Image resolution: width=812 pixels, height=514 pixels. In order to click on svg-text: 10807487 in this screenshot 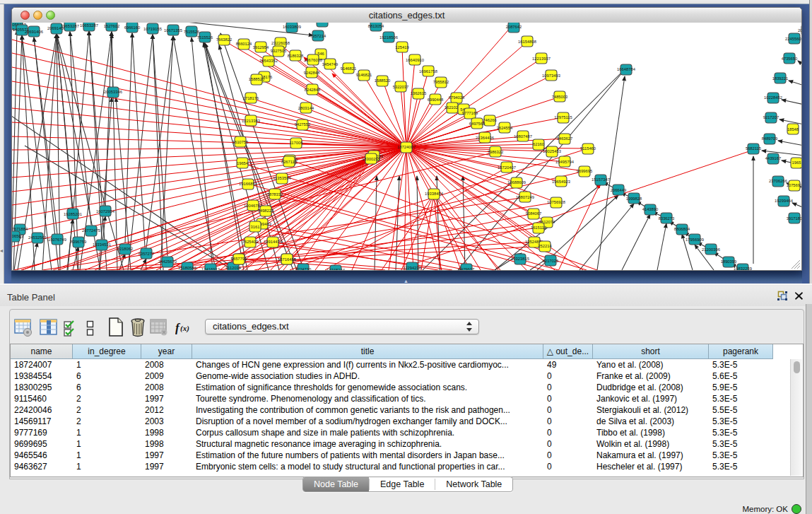, I will do `click(523, 136)`.